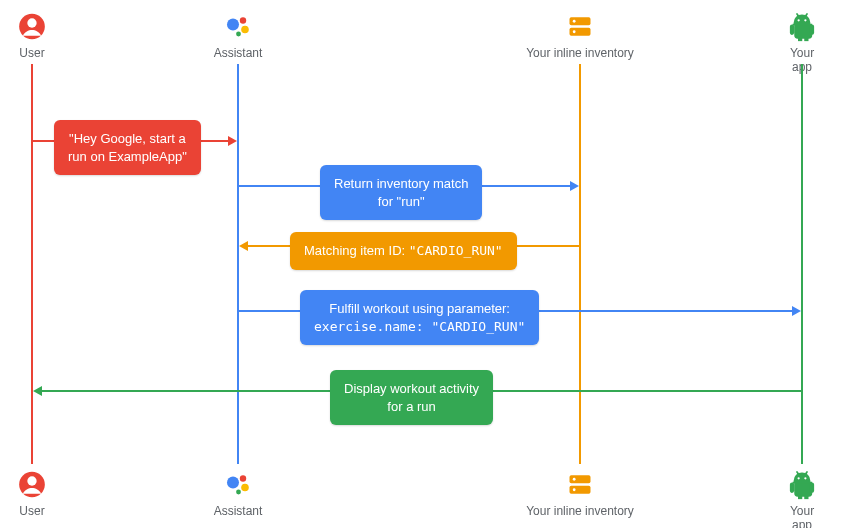 The image size is (845, 528). Describe the element at coordinates (32, 28) in the screenshot. I see `user-icon` at that location.